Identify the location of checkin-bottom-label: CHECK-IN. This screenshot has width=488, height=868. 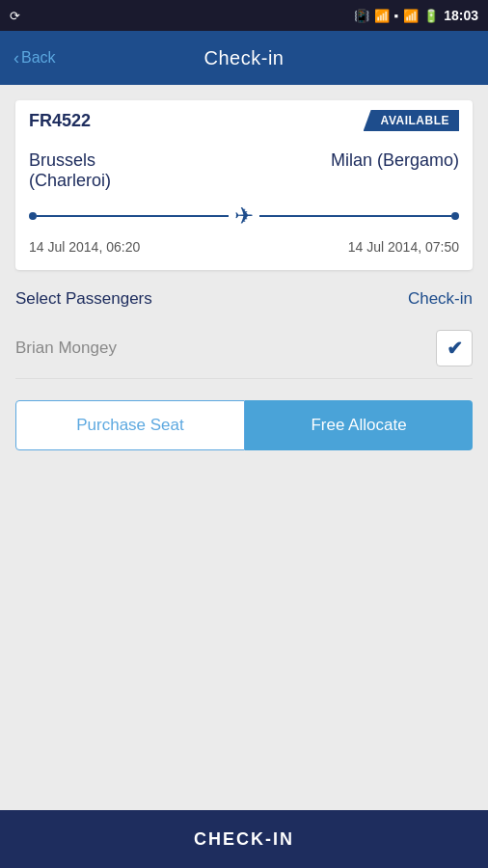
(244, 839).